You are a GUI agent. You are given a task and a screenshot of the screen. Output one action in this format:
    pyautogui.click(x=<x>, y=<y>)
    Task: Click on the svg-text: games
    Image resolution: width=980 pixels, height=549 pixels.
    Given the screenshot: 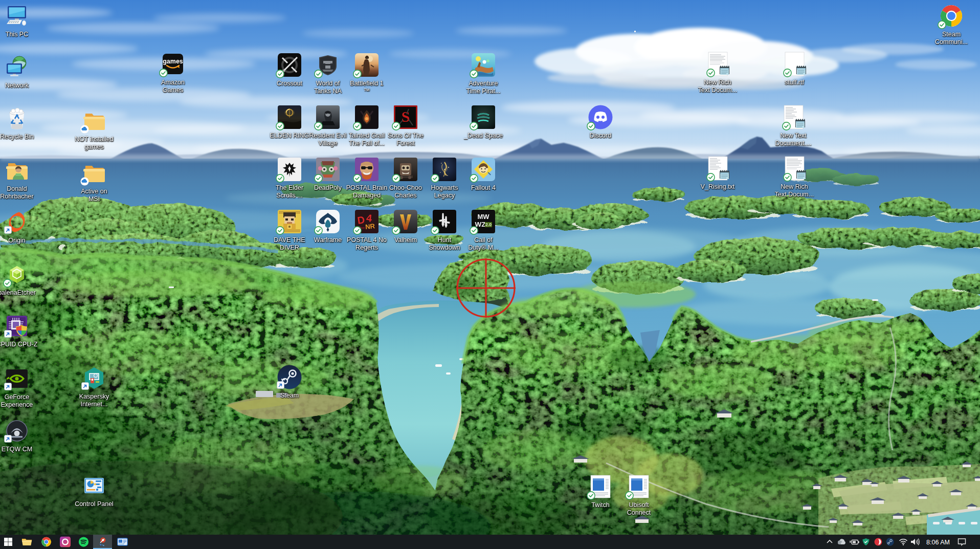 What is the action you would take?
    pyautogui.click(x=173, y=61)
    